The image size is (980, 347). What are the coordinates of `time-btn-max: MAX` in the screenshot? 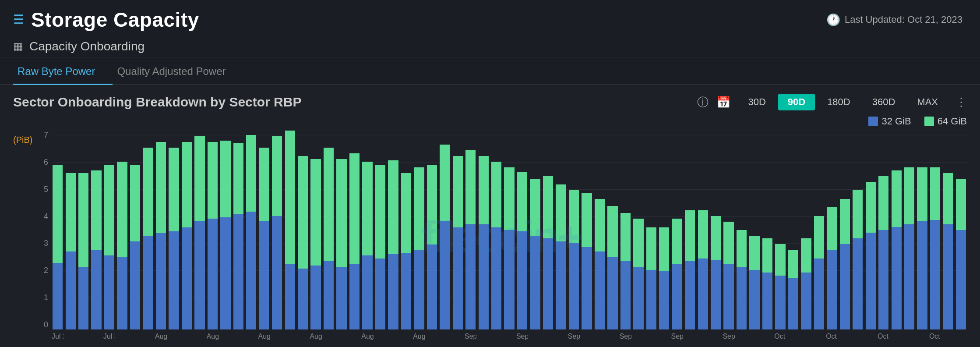 It's located at (927, 102).